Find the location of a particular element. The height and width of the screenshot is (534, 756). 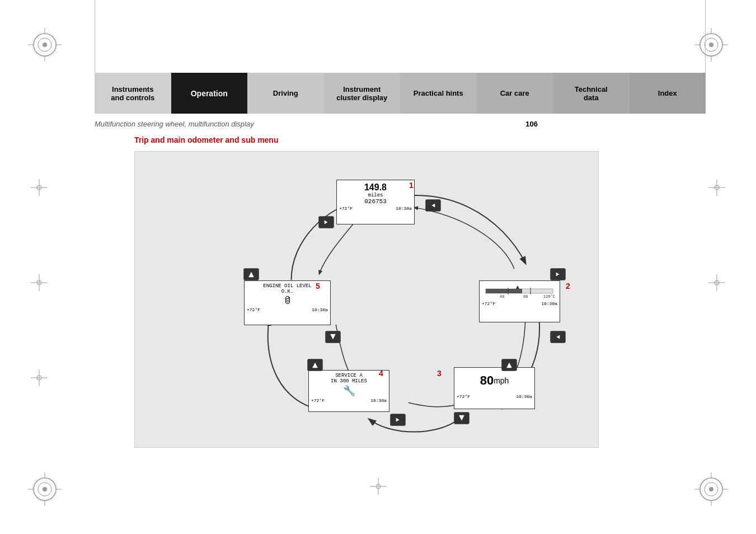

screen1-bottom: +72°F 10:30a is located at coordinates (375, 208).